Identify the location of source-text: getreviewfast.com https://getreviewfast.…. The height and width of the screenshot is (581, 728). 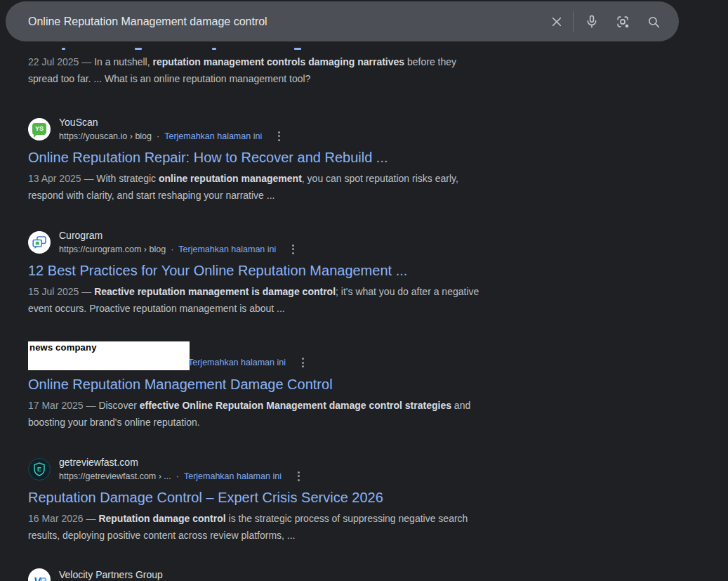
(180, 469).